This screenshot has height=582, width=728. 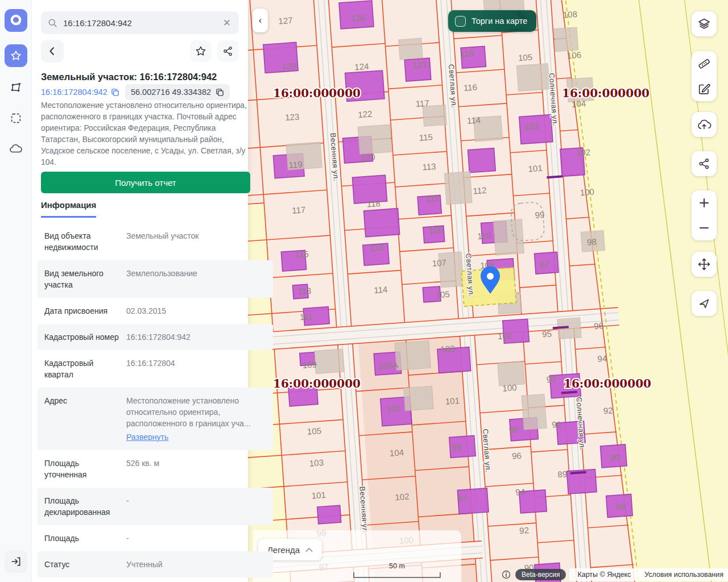 What do you see at coordinates (316, 463) in the screenshot?
I see `svg-text: 103` at bounding box center [316, 463].